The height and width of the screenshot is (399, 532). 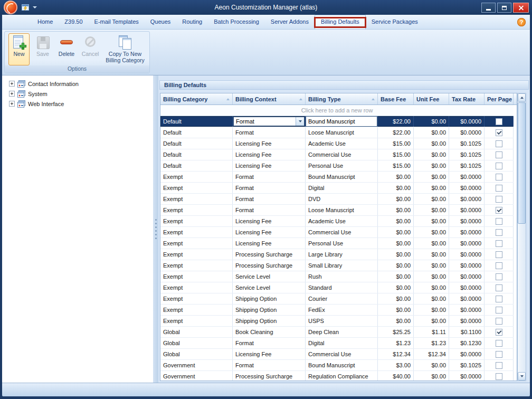 What do you see at coordinates (396, 166) in the screenshot?
I see `cell-base-fee: $15.00` at bounding box center [396, 166].